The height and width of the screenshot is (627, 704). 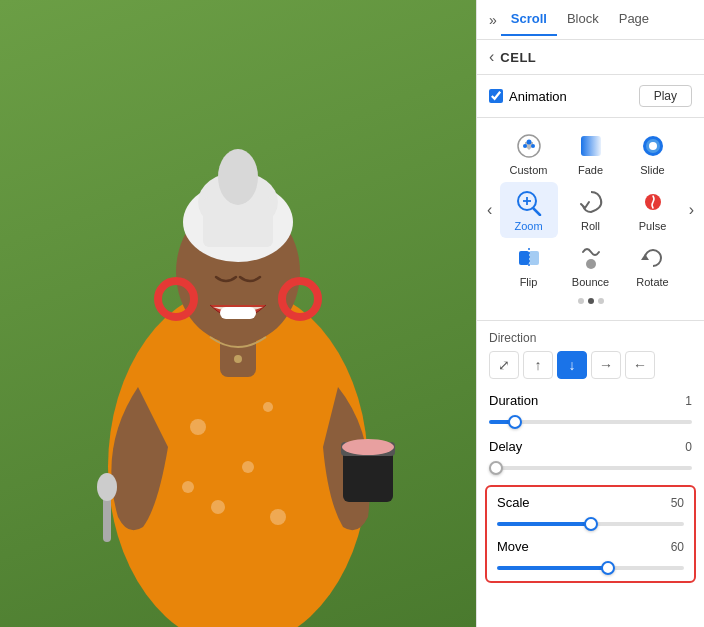 What do you see at coordinates (590, 20) in the screenshot?
I see `tabs-row: » Scroll Block Page` at bounding box center [590, 20].